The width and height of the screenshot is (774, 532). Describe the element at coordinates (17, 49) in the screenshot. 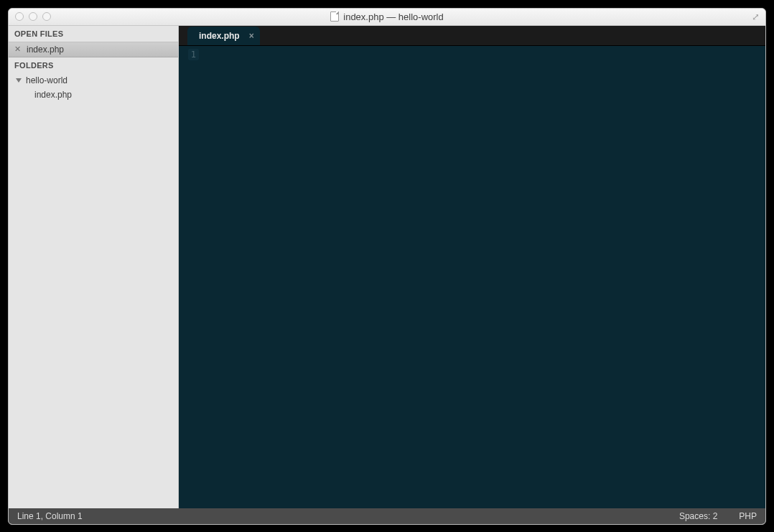

I see `close-file-icon: ✕` at that location.